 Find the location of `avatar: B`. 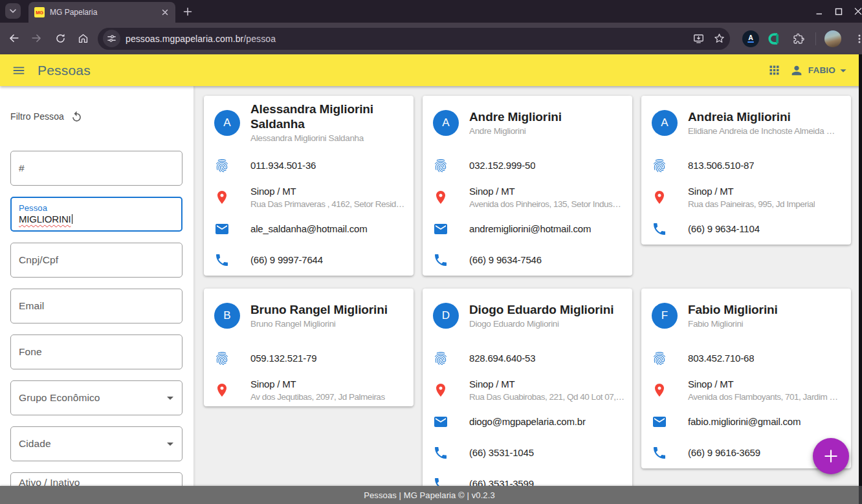

avatar: B is located at coordinates (227, 316).